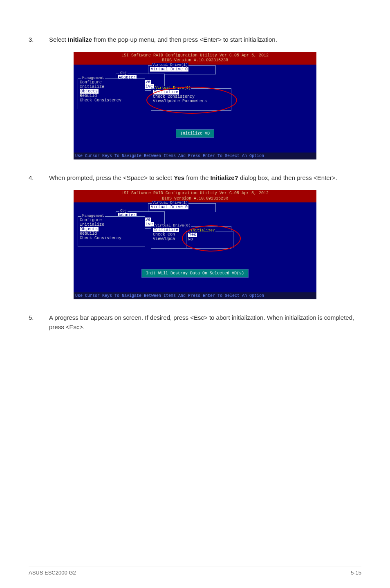 This screenshot has width=390, height=588. I want to click on initialize-confirm-dialog: Initialize? Yes No, so click(210, 240).